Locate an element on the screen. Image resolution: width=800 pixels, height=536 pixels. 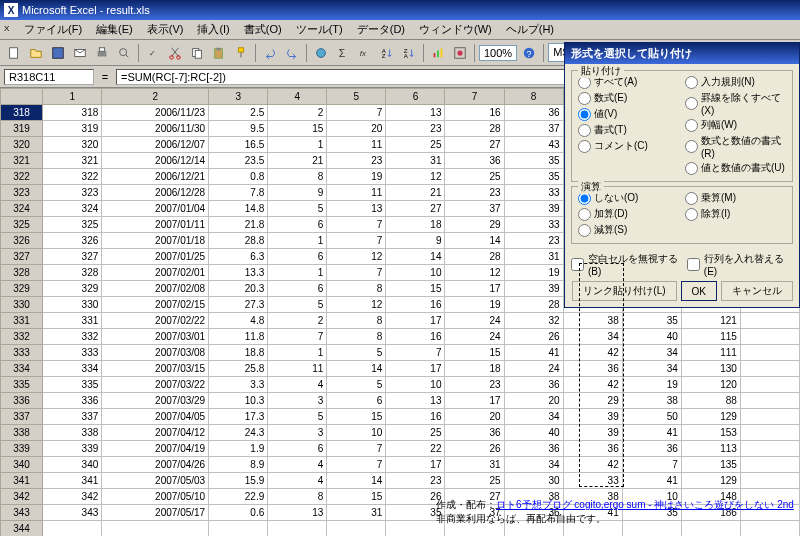
row-header: 341 is located at coordinates (22, 481).